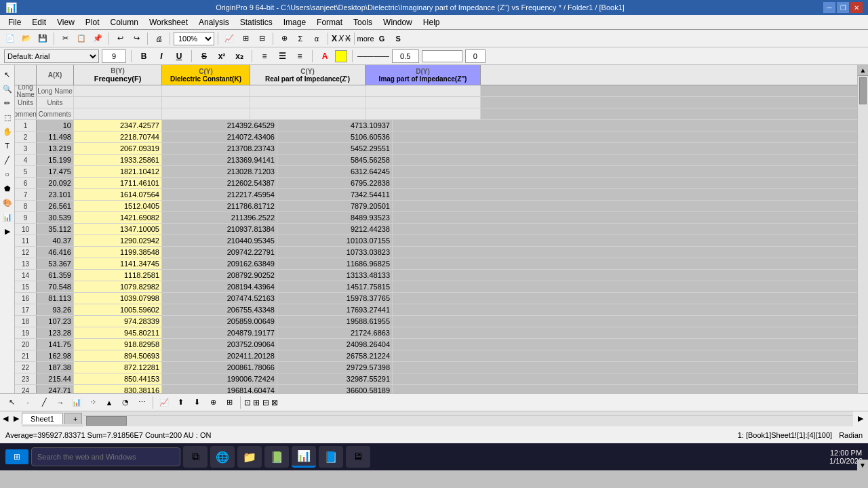 Image resolution: width=868 pixels, height=488 pixels. What do you see at coordinates (220, 195) in the screenshot?
I see `cell-c-7: 212217.45954` at bounding box center [220, 195].